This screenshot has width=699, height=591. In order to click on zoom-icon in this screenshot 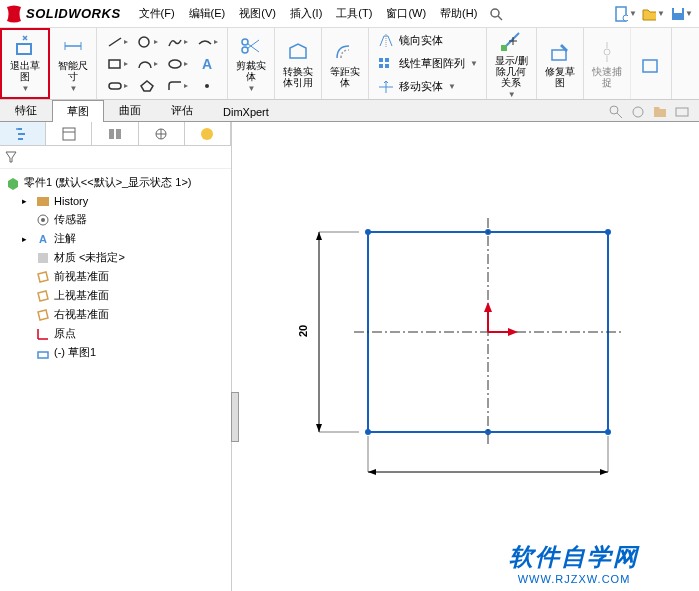, I will do `click(638, 112)`.